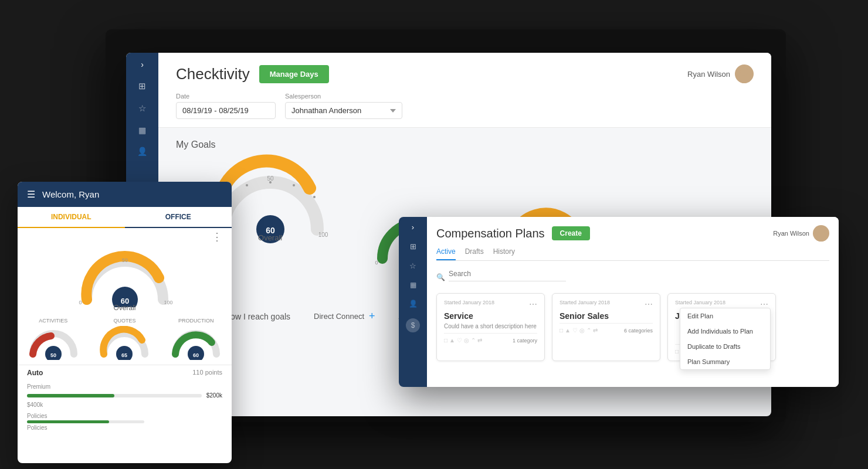 The height and width of the screenshot is (469, 868). What do you see at coordinates (270, 238) in the screenshot?
I see `overall-label: Overall` at bounding box center [270, 238].